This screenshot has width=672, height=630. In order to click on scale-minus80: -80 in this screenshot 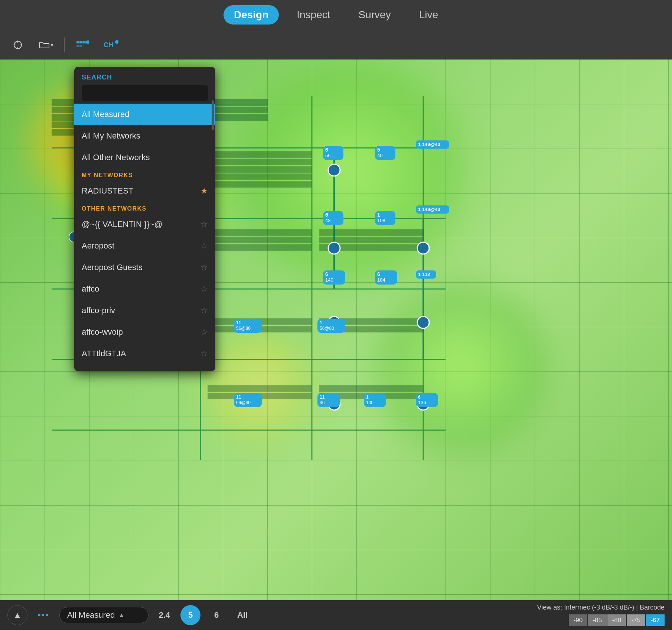, I will do `click(617, 620)`.